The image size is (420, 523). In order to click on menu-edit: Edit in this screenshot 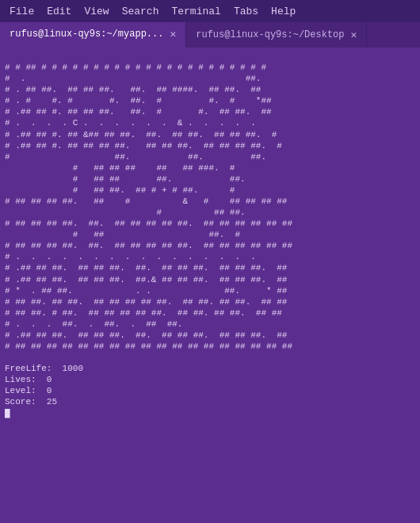, I will do `click(59, 11)`.